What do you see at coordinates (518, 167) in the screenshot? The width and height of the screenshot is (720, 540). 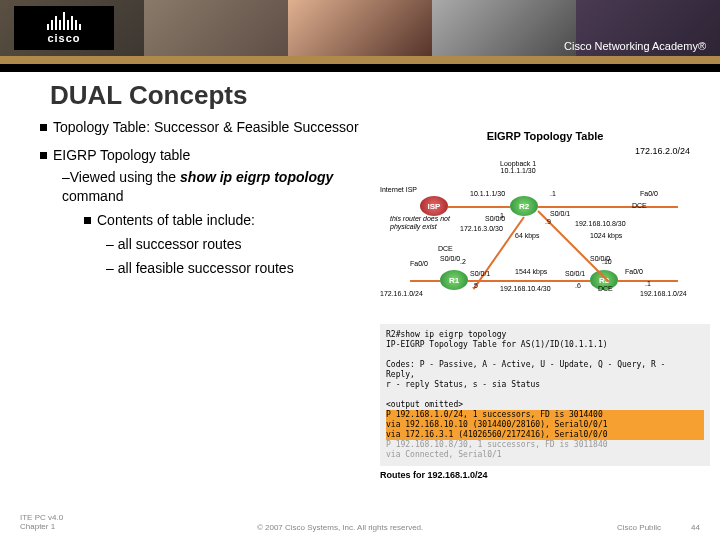 I see `loopback-label: Loopback 1 10.1.1.1/30` at bounding box center [518, 167].